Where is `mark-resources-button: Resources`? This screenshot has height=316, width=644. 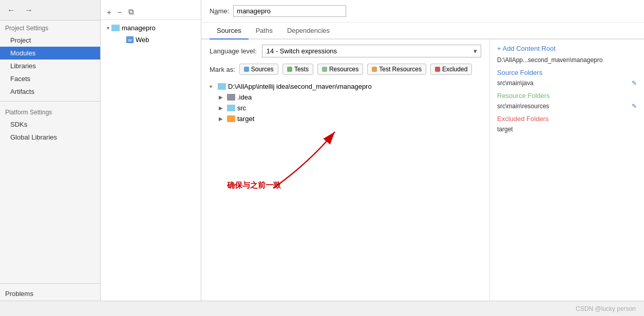
mark-resources-button: Resources is located at coordinates (340, 69).